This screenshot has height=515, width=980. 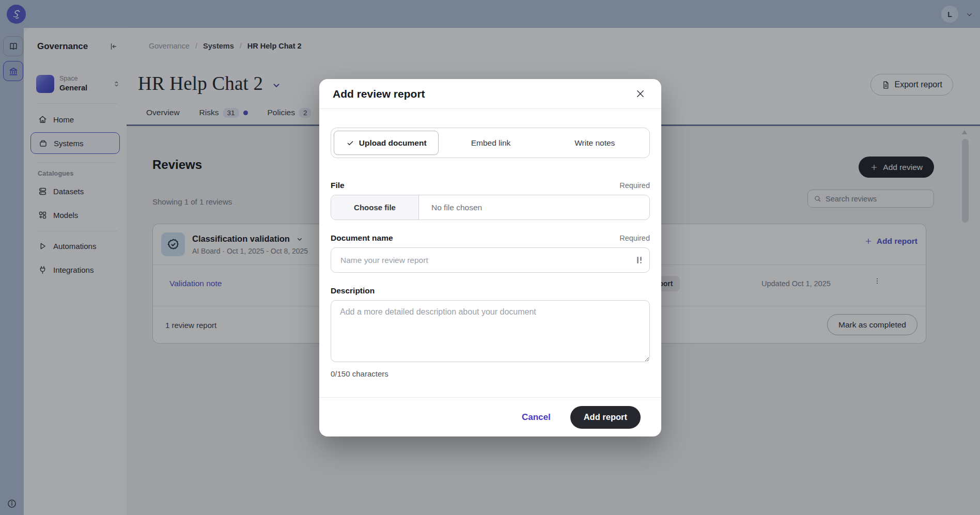 What do you see at coordinates (536, 417) in the screenshot?
I see `cancel-button: Cancel` at bounding box center [536, 417].